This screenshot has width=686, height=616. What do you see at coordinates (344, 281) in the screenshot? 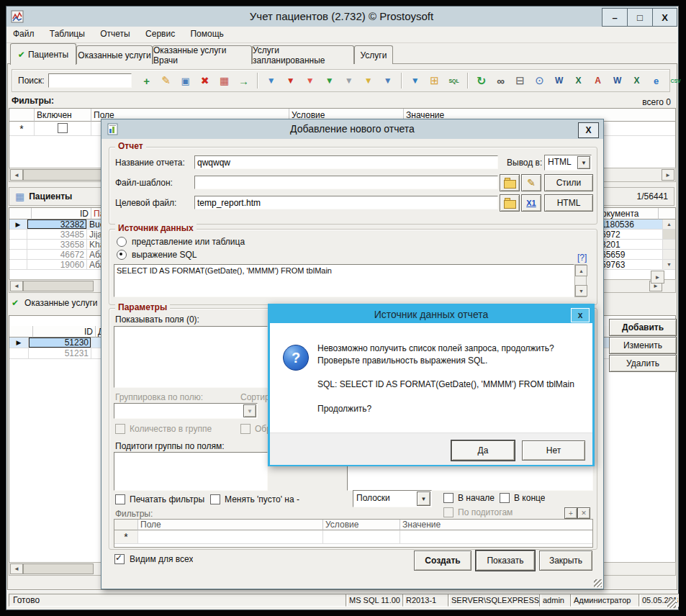
I see `sql-textarea: SELECT ID AS FORMAT(GetDate(), 'MMMM') F…` at bounding box center [344, 281].